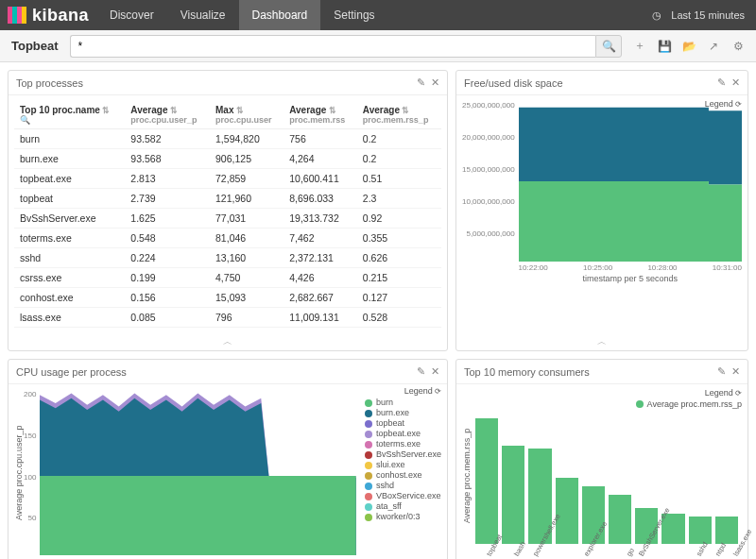  What do you see at coordinates (403, 476) in the screenshot?
I see `legend-item: conhost.exe` at bounding box center [403, 476].